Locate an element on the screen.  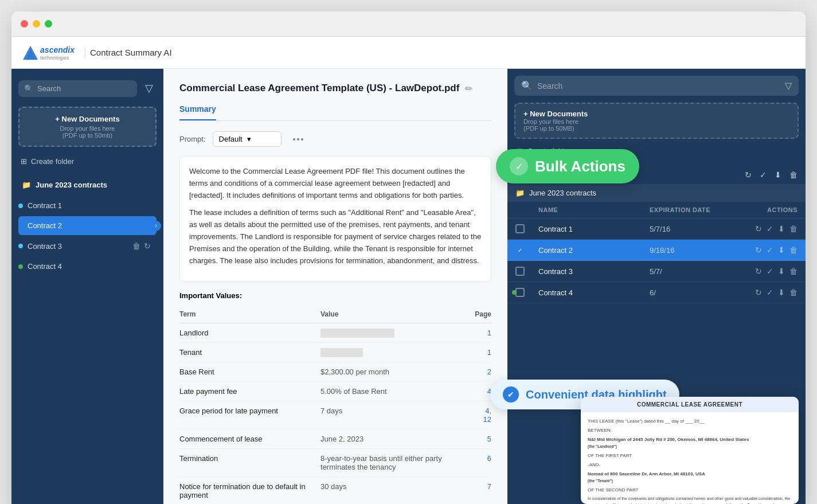
value-termination: 8-year-to-year basis until either party … is located at coordinates (398, 463).